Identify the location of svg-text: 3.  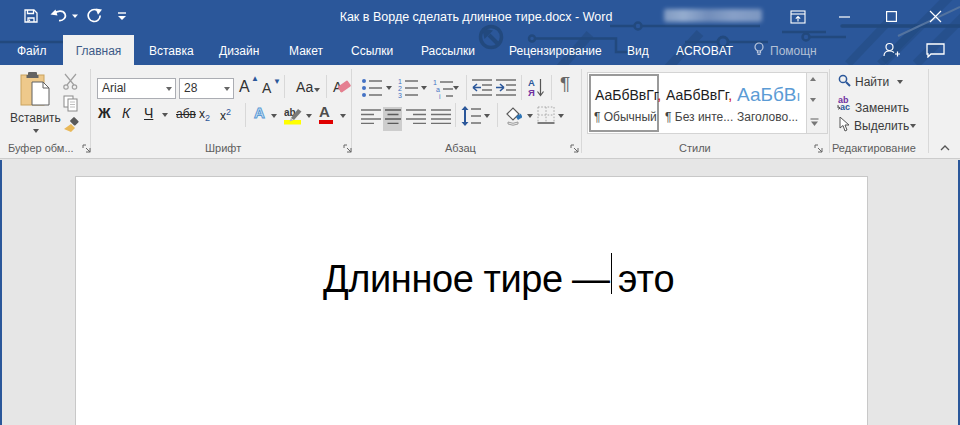
(400, 96).